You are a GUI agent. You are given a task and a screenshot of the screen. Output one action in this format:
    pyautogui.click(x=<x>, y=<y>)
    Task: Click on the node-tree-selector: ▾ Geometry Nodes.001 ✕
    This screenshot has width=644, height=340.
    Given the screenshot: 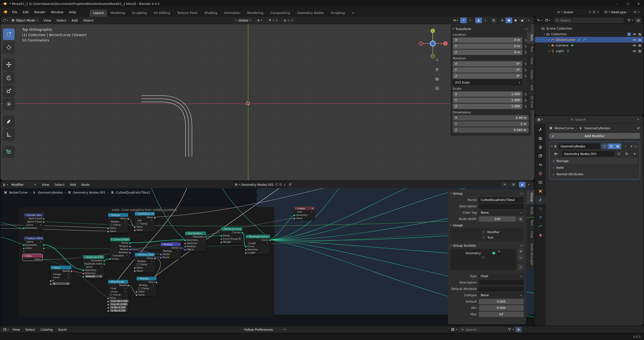 What is the action you would take?
    pyautogui.click(x=260, y=184)
    